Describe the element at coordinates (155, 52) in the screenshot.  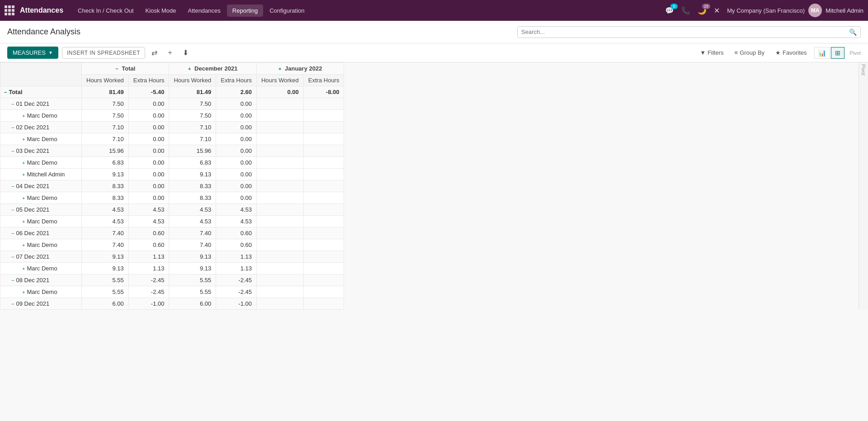
I see `swap-icon-btn: ⇄` at that location.